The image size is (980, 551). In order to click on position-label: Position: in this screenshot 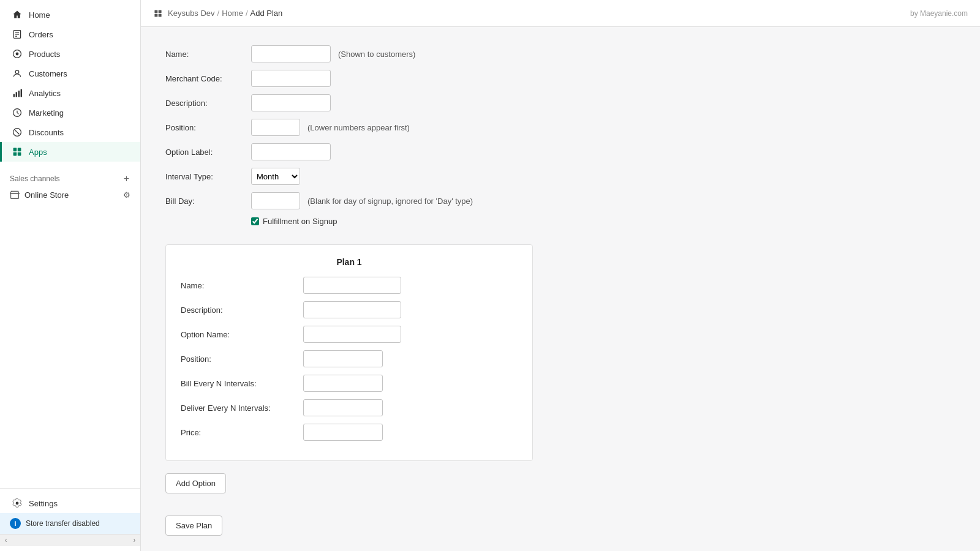, I will do `click(208, 127)`.